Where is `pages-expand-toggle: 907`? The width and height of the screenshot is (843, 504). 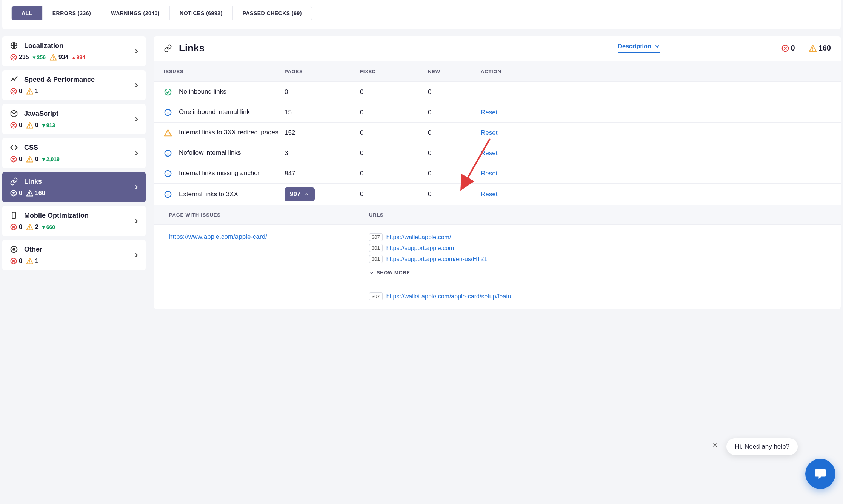 pages-expand-toggle: 907 is located at coordinates (300, 194).